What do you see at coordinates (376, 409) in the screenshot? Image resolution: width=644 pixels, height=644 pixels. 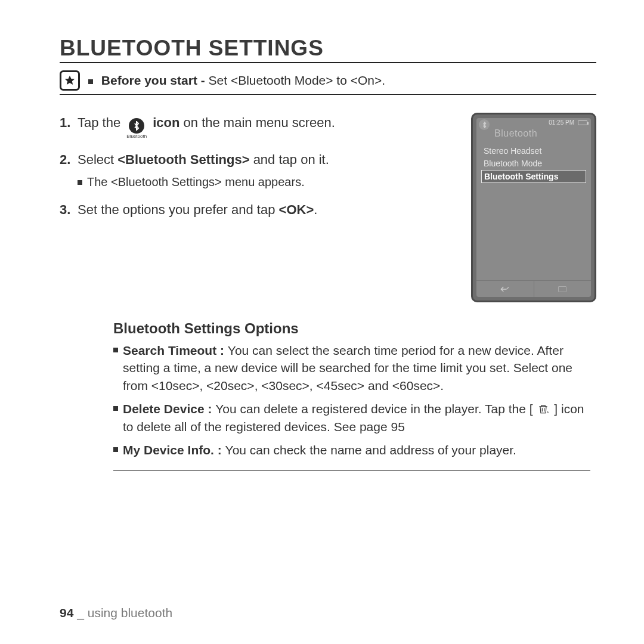 I see `opt2-text-a: You can delete a registered device in th…` at bounding box center [376, 409].